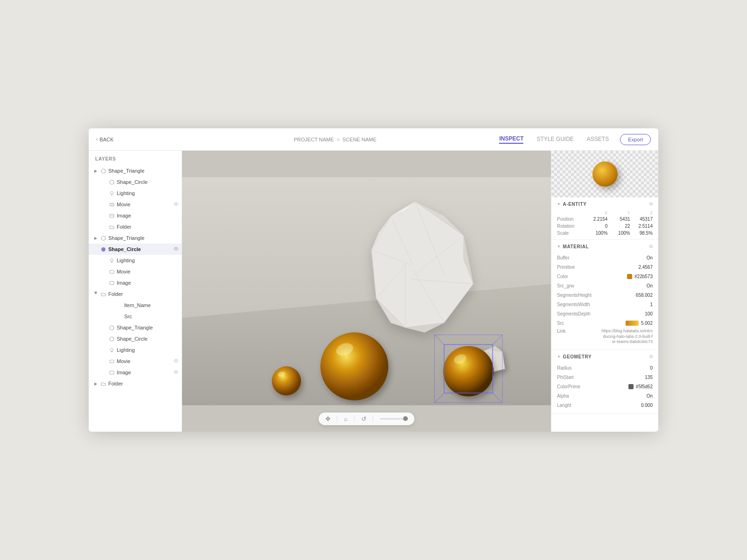  Describe the element at coordinates (148, 227) in the screenshot. I see `layer-name: Folder` at that location.